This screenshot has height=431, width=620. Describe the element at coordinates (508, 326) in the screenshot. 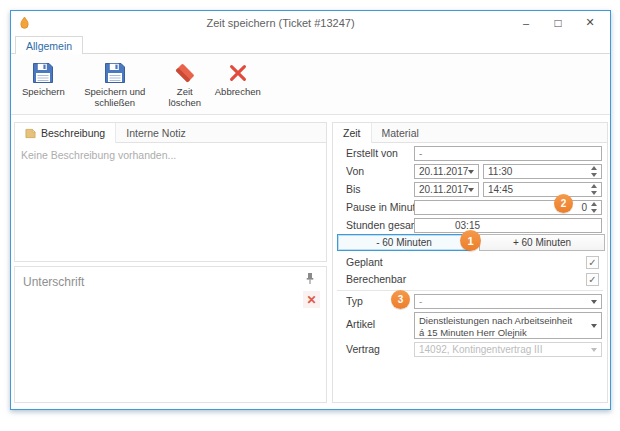

I see `artikel-dropdown: Dienstleistungen nach Arbeitseinheit á 1…` at that location.